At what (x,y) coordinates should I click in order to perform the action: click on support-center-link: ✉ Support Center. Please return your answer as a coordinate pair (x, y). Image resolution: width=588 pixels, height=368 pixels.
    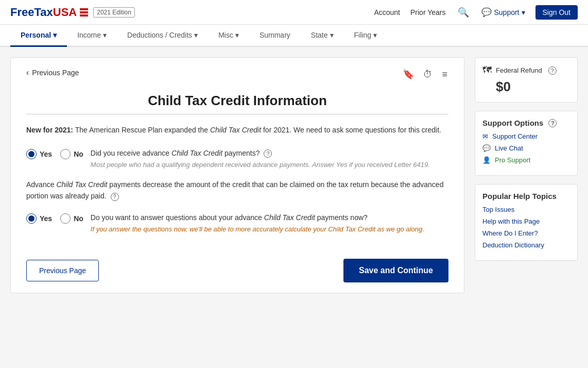
    Looking at the image, I should click on (526, 136).